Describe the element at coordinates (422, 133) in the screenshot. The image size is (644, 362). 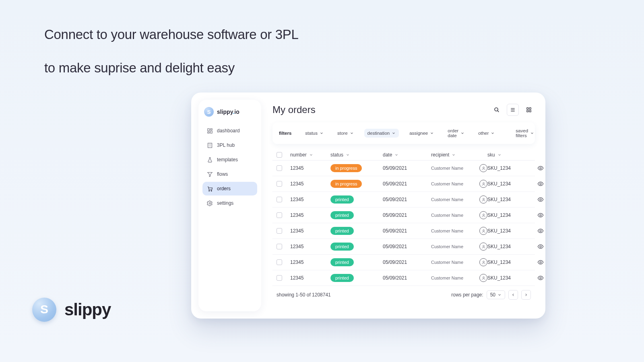
I see `filter-assignee: assignee` at that location.